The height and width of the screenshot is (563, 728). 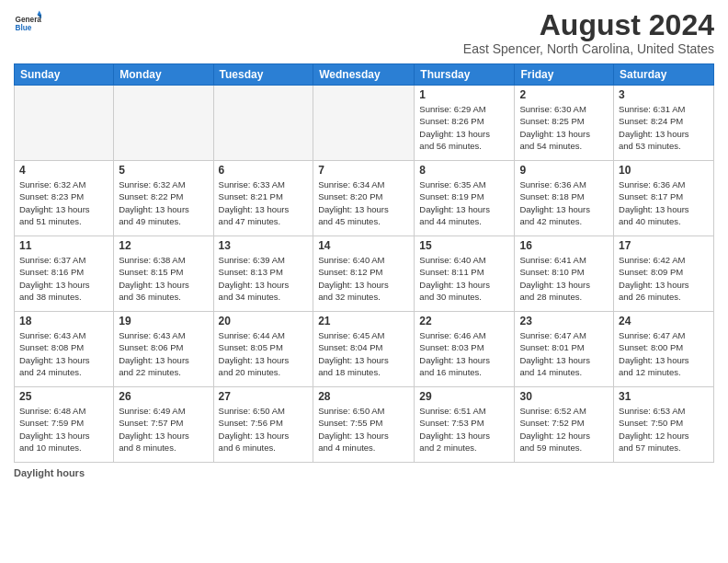 What do you see at coordinates (464, 127) in the screenshot?
I see `day-info: Sunrise: 6:29 AM Sunset: 8:26 PM Dayligh…` at bounding box center [464, 127].